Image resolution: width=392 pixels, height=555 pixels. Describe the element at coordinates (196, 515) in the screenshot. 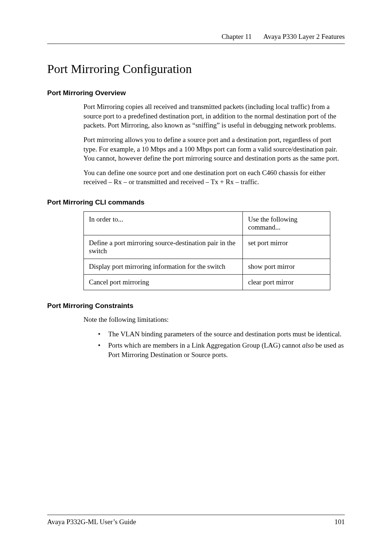

I see `bottom-rule` at that location.